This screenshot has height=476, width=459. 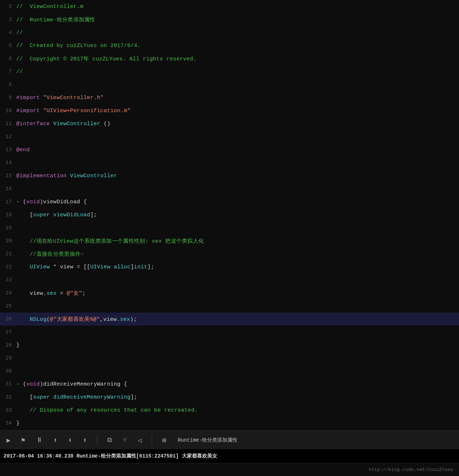 I want to click on code-line-33: 33 // Dispose of any resources that can …, so click(x=230, y=410).